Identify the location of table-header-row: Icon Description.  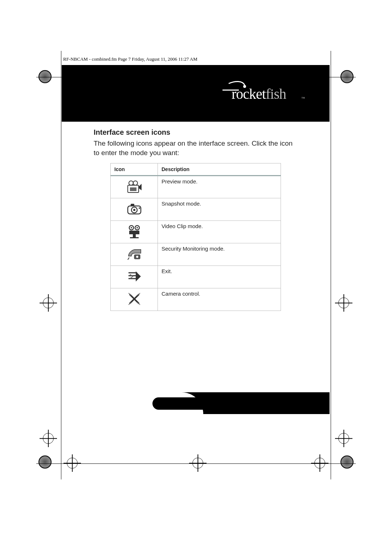
(196, 170).